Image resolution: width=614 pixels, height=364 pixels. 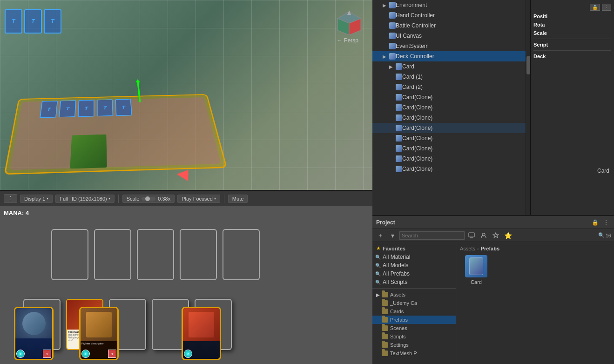 I want to click on project-search-input, so click(x=432, y=236).